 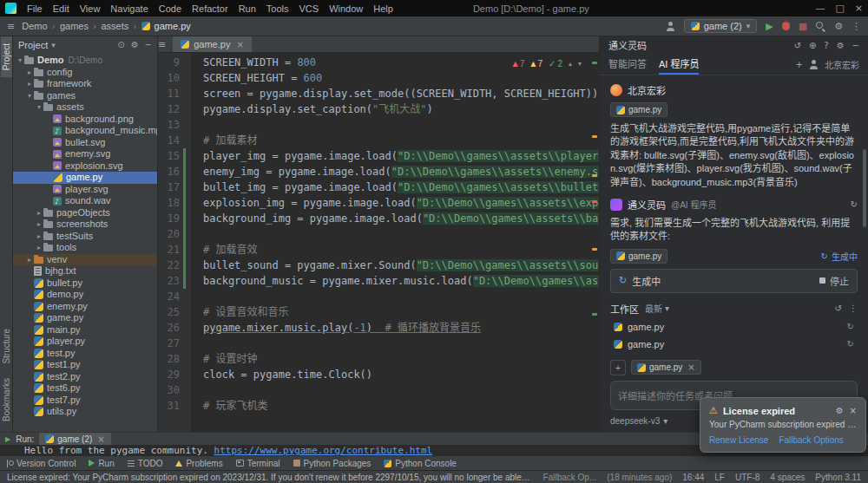 I want to click on scrollbar, so click(x=865, y=188).